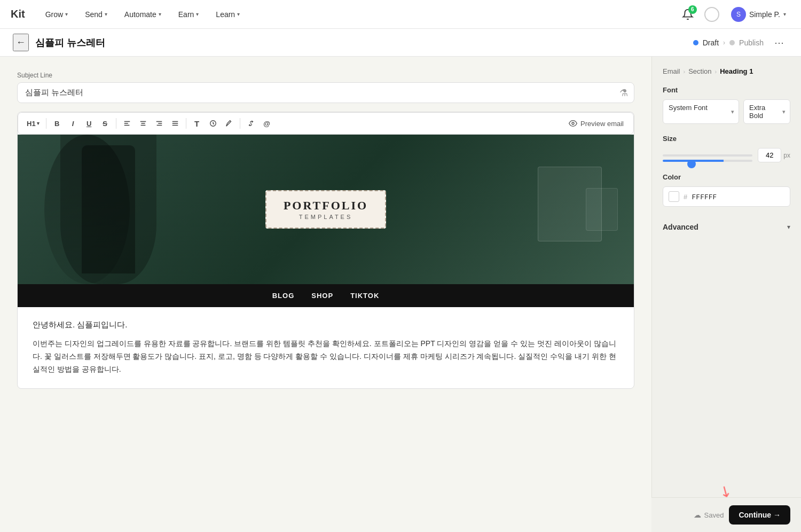  Describe the element at coordinates (672, 72) in the screenshot. I see `breadcrumb-email: Email` at that location.